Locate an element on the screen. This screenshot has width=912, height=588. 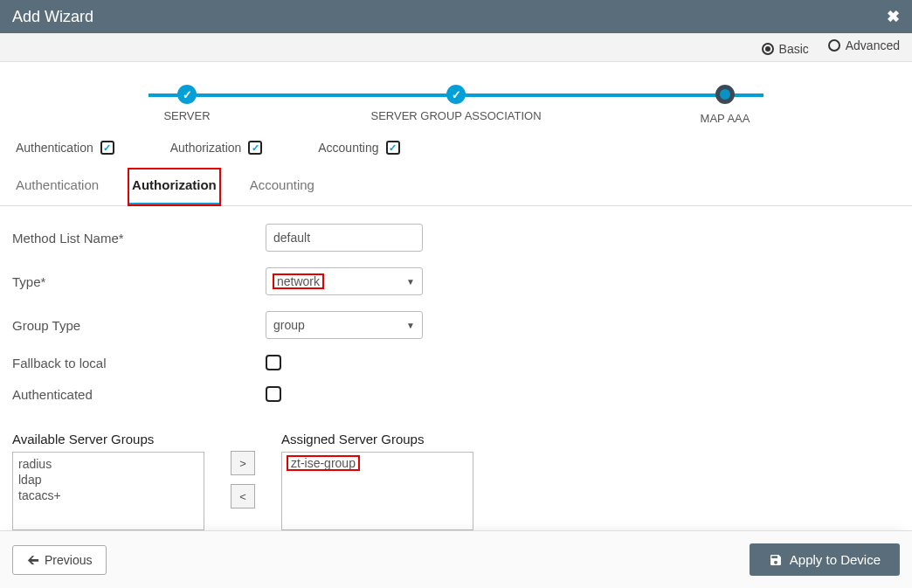
group-type-select: group ▼ is located at coordinates (344, 325).